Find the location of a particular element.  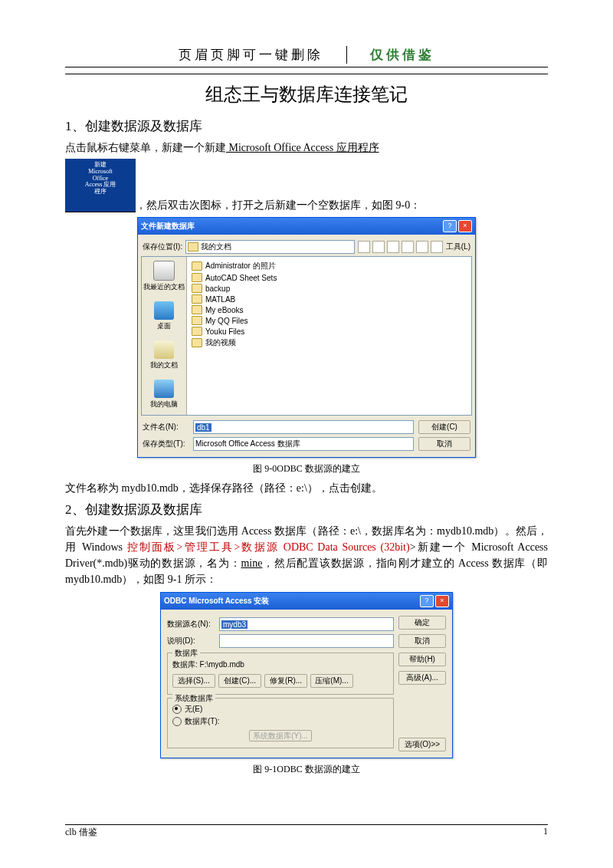

footer-left: clb 借鉴 is located at coordinates (81, 833).